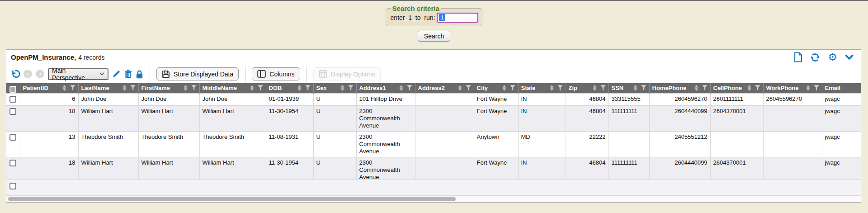  I want to click on column-header-zip: Zip, so click(587, 88).